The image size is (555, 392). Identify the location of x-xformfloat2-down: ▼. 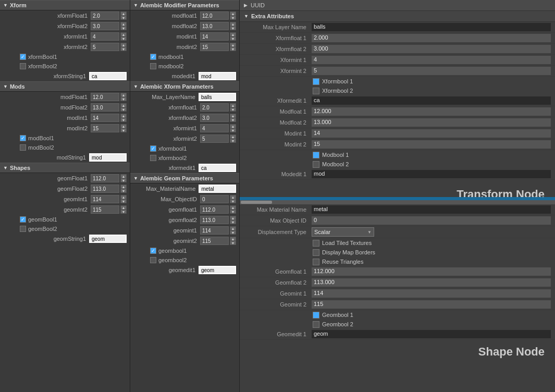
(233, 120).